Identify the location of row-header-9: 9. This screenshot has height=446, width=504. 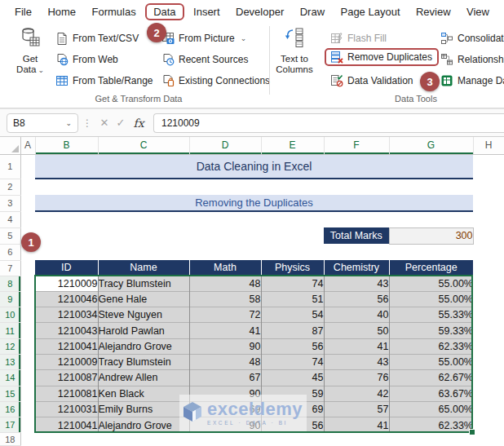
(10, 298).